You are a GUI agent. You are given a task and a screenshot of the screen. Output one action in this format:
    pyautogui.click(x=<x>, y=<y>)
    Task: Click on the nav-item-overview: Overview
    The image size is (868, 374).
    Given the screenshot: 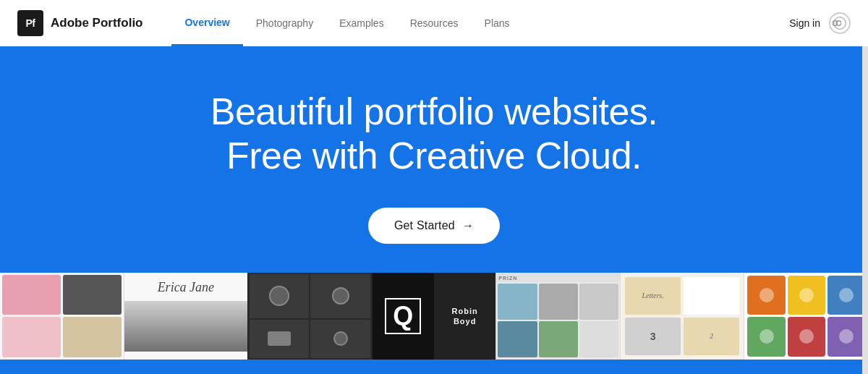 What is the action you would take?
    pyautogui.click(x=207, y=23)
    